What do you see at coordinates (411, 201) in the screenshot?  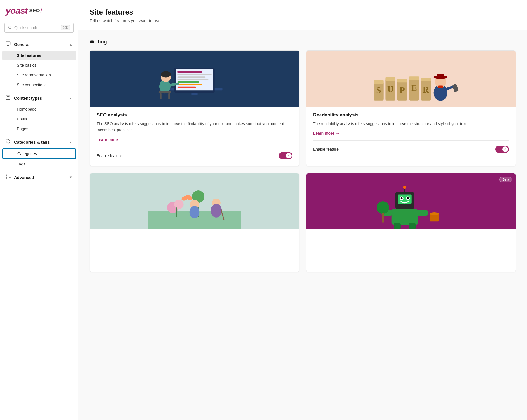 I see `fourth-illustration: Beta` at bounding box center [411, 201].